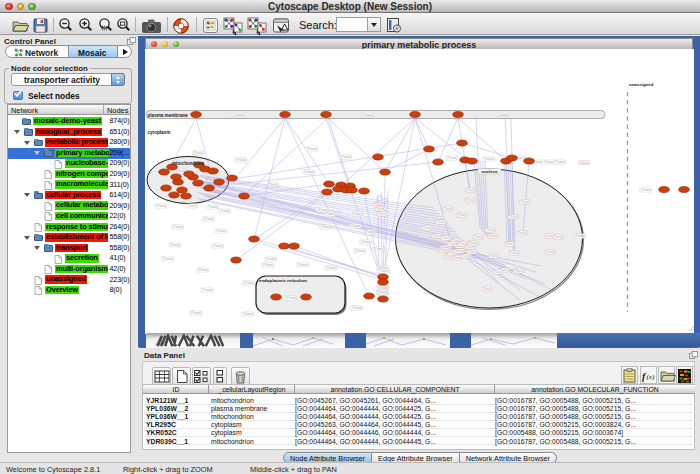 This screenshot has height=474, width=700. Describe the element at coordinates (188, 164) in the screenshot. I see `svg-text: mitochondrion` at that location.